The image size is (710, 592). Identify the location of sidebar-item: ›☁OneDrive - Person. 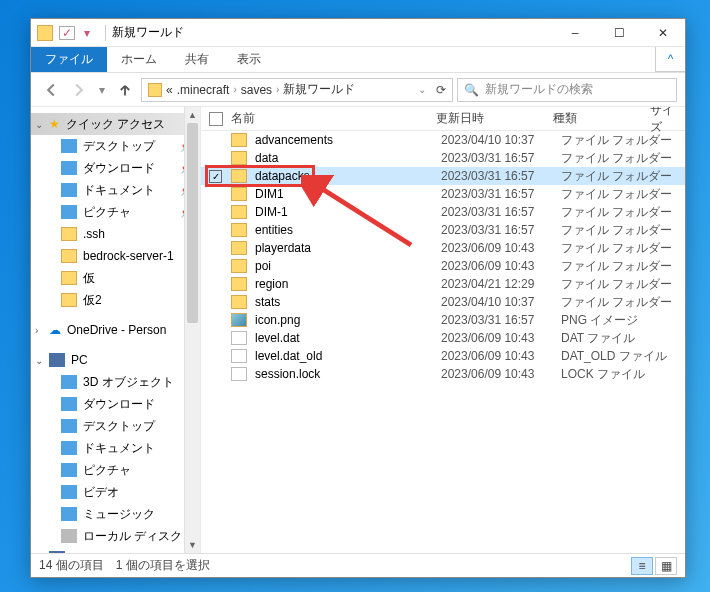
(116, 330).